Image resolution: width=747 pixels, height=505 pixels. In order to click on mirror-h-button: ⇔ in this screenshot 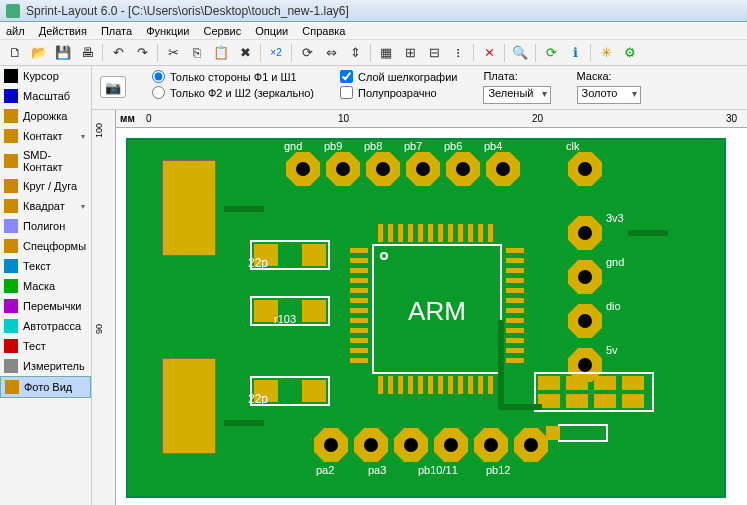, I will do `click(331, 53)`.